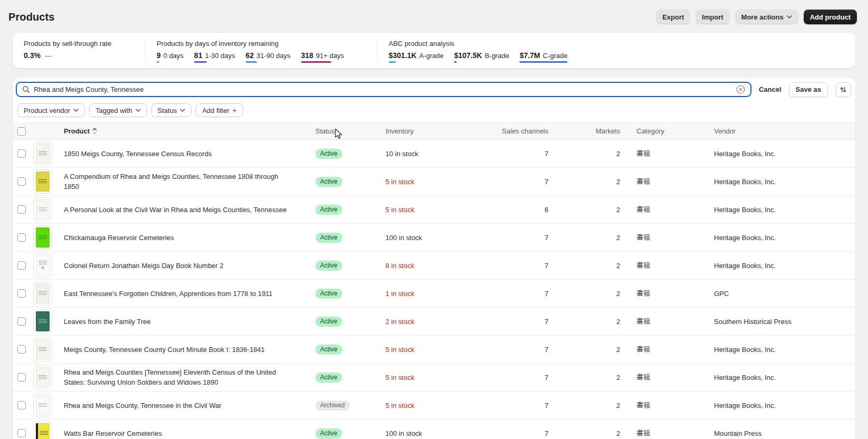  What do you see at coordinates (434, 210) in the screenshot?
I see `table-row: A Personal Look at the Civil War in Rhea…` at bounding box center [434, 210].